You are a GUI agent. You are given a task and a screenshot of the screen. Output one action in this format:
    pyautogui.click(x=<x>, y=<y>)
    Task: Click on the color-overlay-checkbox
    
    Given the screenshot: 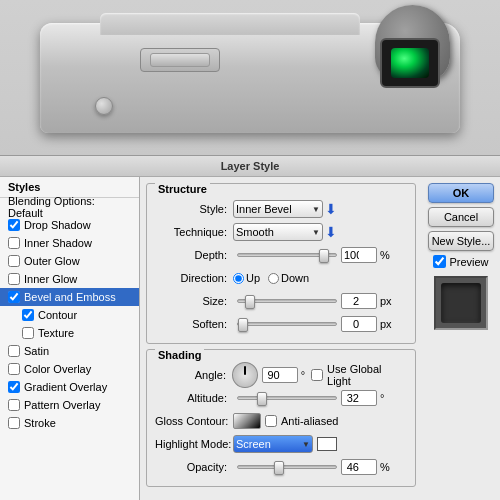 What is the action you would take?
    pyautogui.click(x=14, y=369)
    